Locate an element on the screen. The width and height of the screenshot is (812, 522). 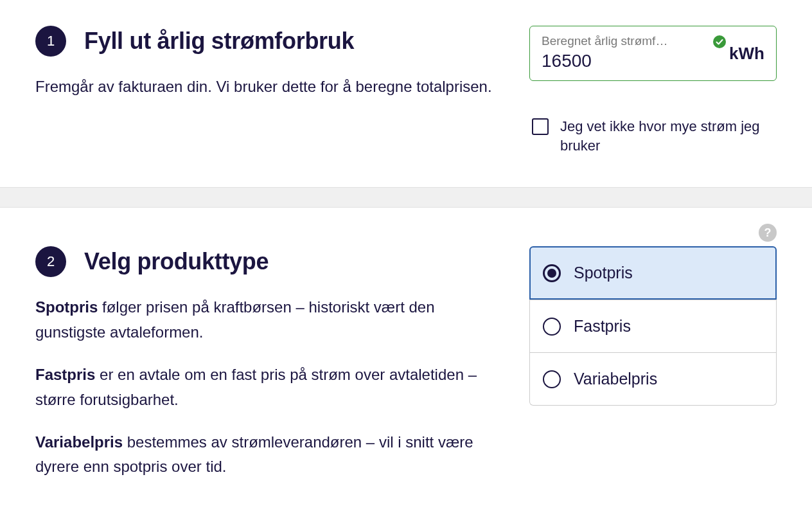
radio-option-spotpris: Spotpris is located at coordinates (653, 273).